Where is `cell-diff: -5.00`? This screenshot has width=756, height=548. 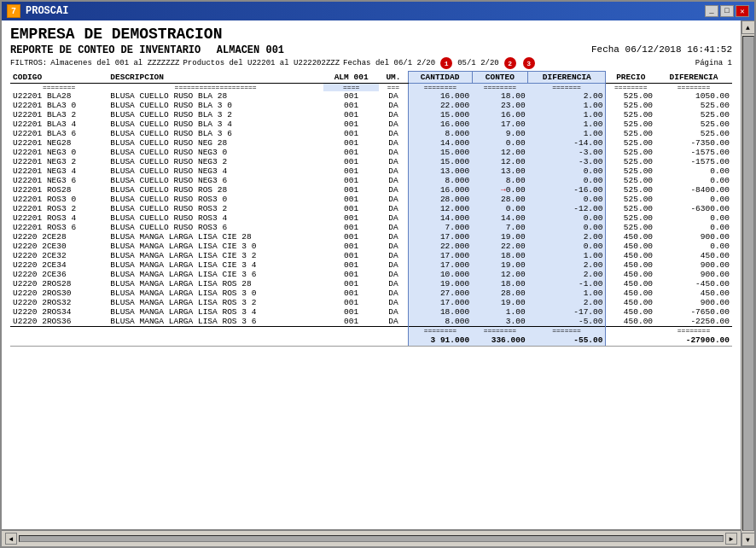 cell-diff: -5.00 is located at coordinates (567, 322).